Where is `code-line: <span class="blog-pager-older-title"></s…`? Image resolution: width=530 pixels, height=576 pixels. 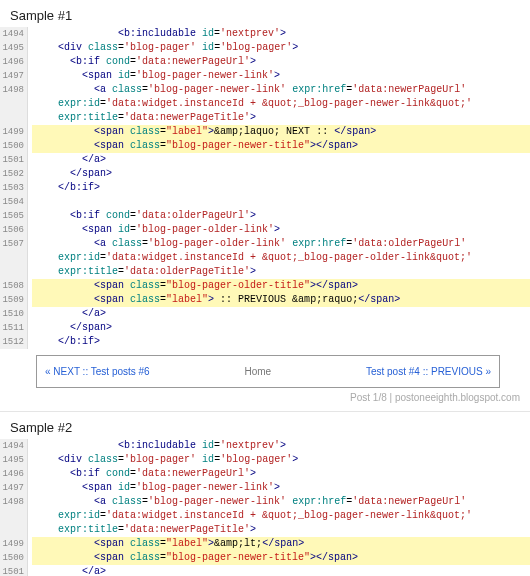
code-line: <span class="blog-pager-older-title"></s… is located at coordinates (281, 286).